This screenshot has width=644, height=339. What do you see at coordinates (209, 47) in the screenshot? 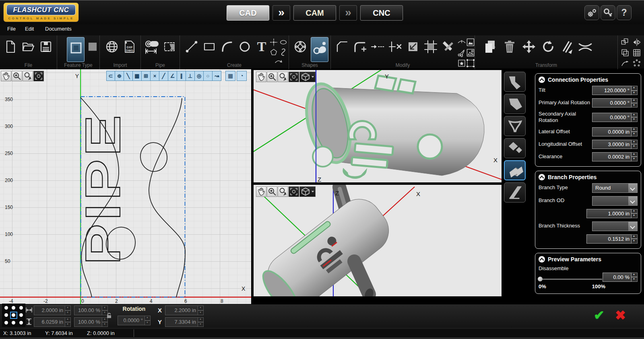
I see `rectangle-tool-icon` at bounding box center [209, 47].